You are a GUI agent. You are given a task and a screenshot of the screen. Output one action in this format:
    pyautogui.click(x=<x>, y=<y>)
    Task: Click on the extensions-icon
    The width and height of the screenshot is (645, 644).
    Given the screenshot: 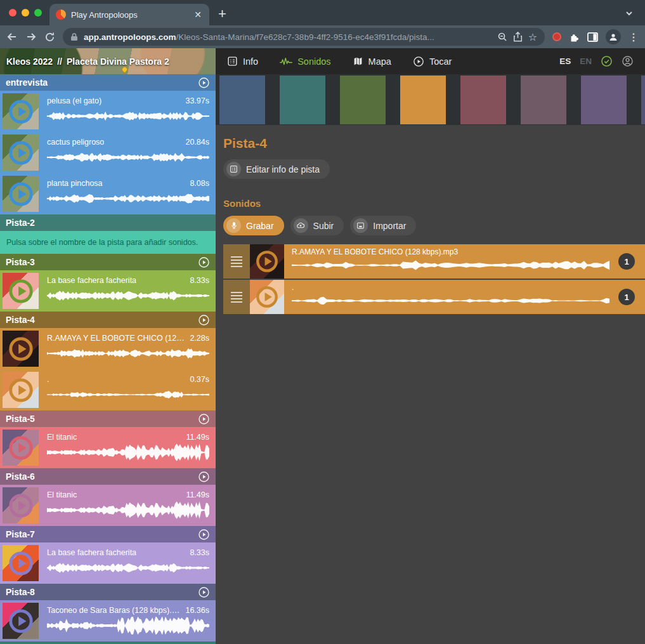 What is the action you would take?
    pyautogui.click(x=575, y=37)
    